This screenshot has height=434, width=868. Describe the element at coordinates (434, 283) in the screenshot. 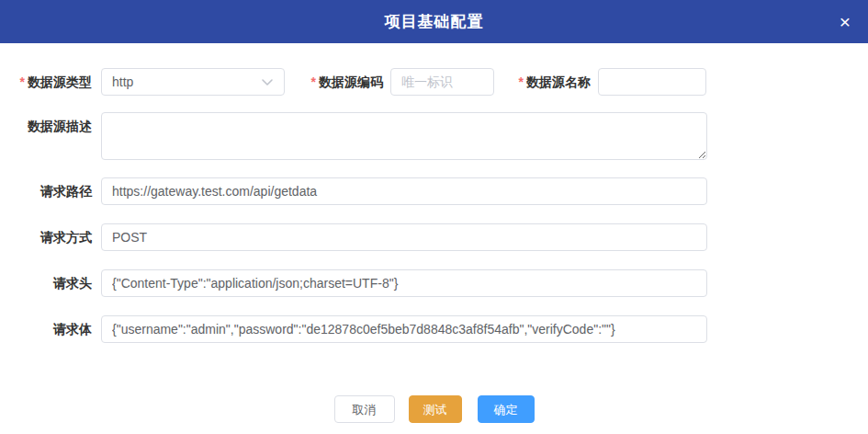

I see `form-row-request-headers: 请求头` at that location.